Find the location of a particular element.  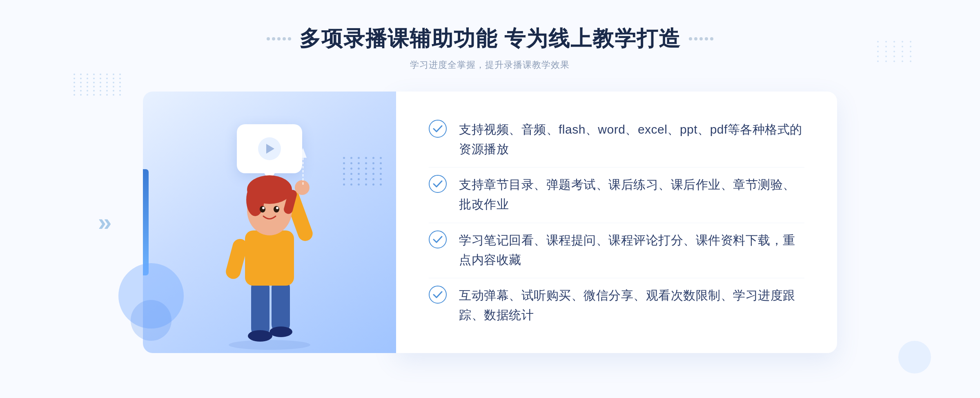

feature-item-1: 支持视频、音频、flash、word、excel、ppt、pdf等各种格式的资源… is located at coordinates (617, 139).